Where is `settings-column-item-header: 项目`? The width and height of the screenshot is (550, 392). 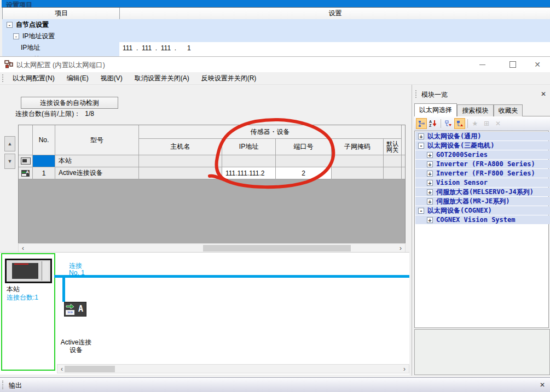
settings-column-item-header: 项目 is located at coordinates (61, 14).